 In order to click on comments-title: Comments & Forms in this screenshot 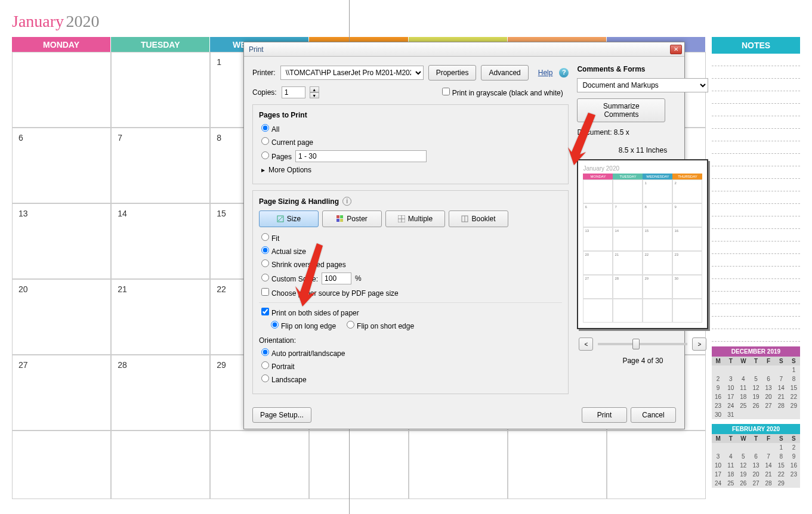, I will do `click(643, 69)`.